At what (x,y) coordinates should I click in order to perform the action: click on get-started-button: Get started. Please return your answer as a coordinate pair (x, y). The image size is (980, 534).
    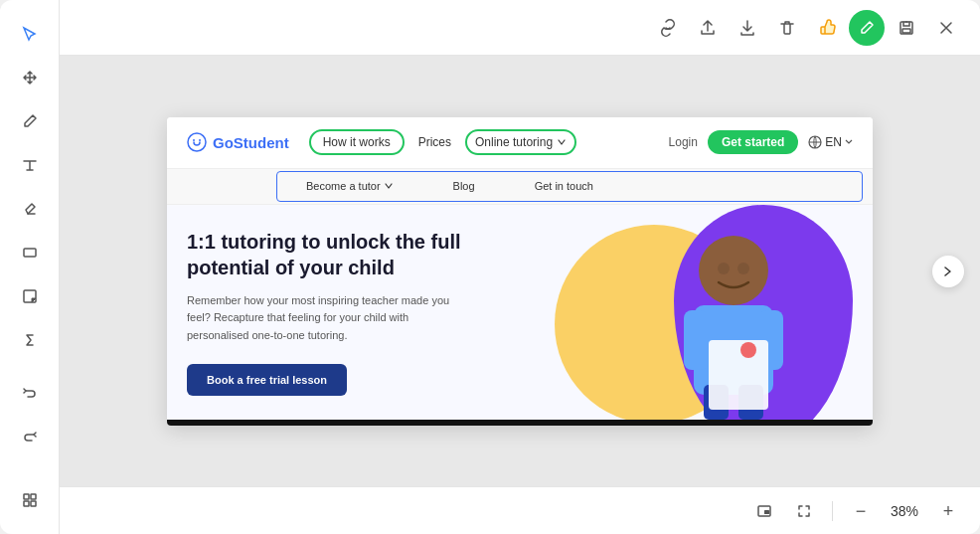
    Looking at the image, I should click on (753, 142).